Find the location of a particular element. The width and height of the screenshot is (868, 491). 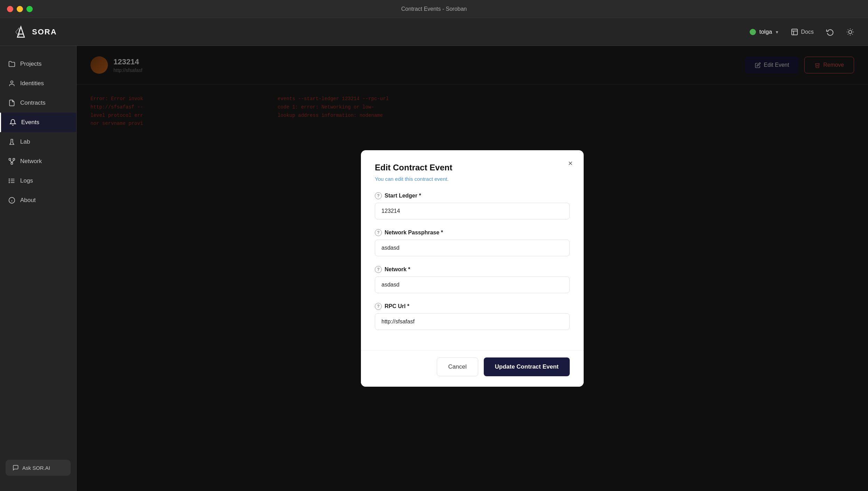

logo-icon is located at coordinates (21, 32).